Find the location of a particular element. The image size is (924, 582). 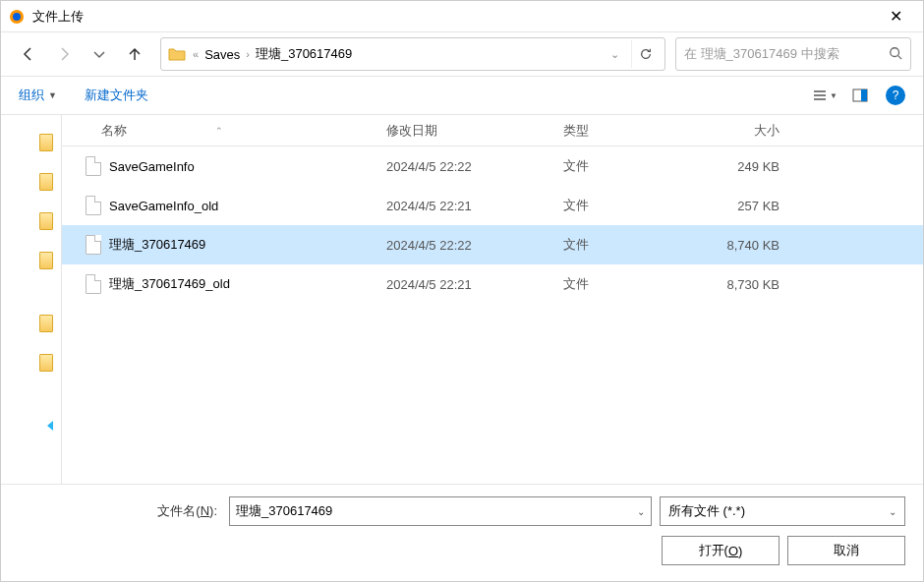

file-row: 理塘_370617469_old2024/4/5 22:21文件8,730 KB is located at coordinates (492, 284).